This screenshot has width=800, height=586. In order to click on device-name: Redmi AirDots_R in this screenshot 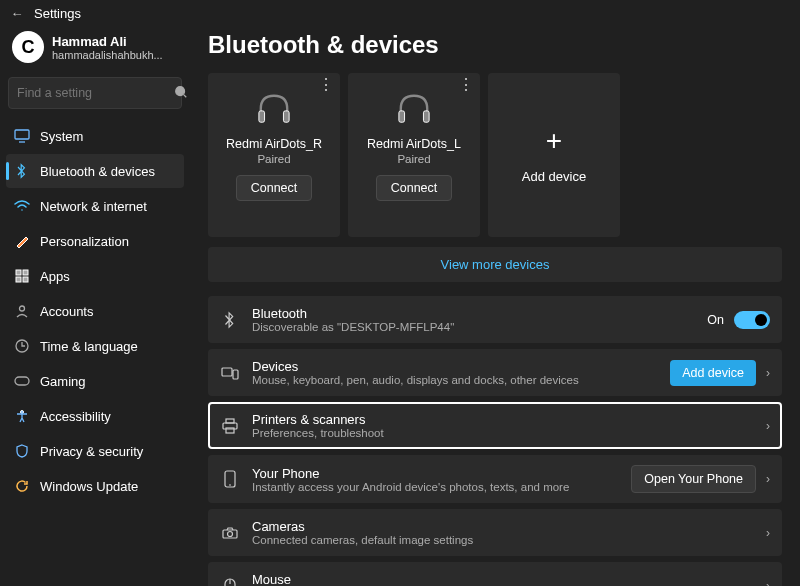, I will do `click(274, 144)`.